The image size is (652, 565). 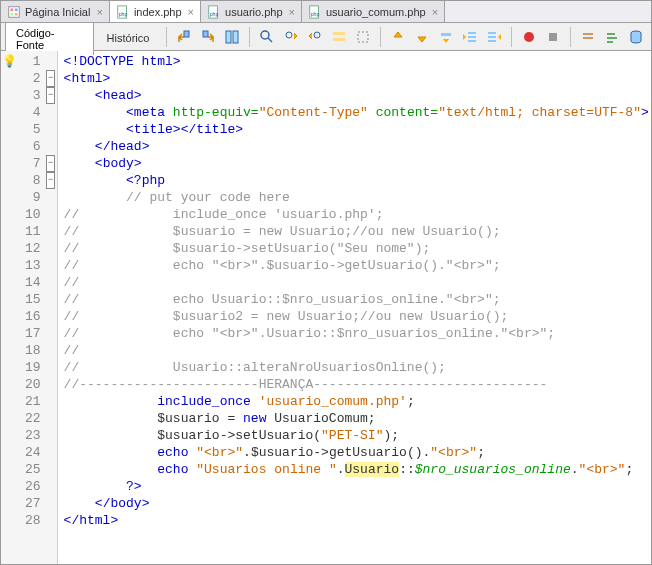 I want to click on find-prev-icon, so click(x=291, y=37).